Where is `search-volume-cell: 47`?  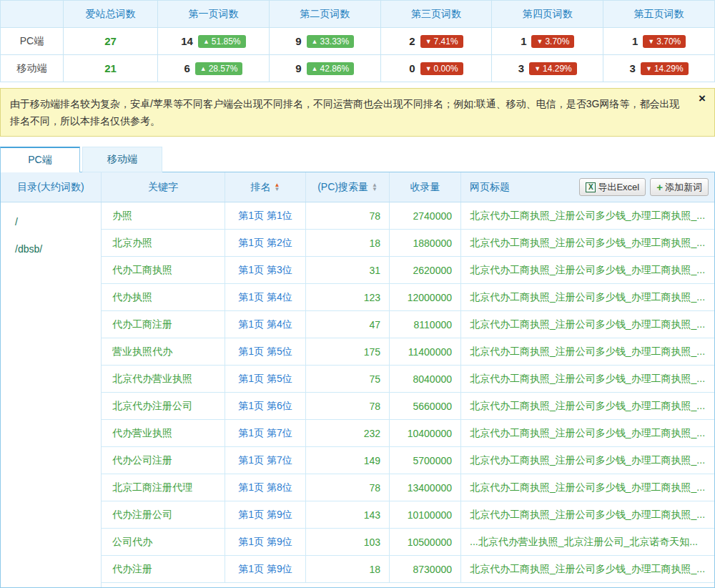
search-volume-cell: 47 is located at coordinates (347, 325).